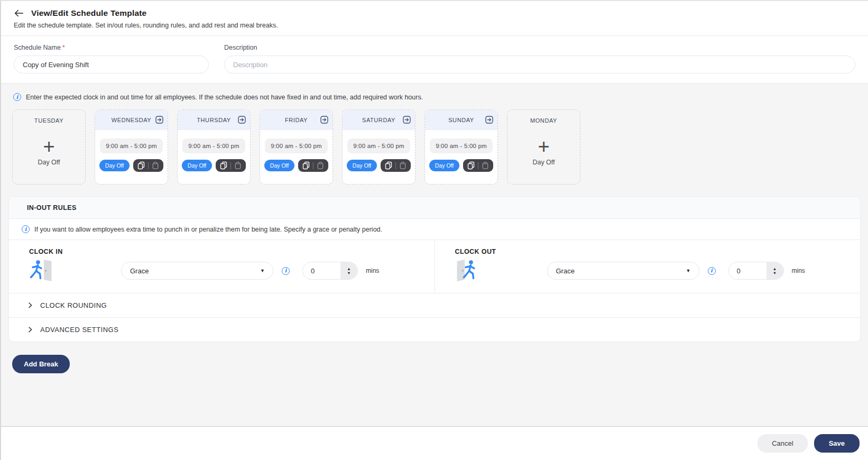 The image size is (868, 460). I want to click on clock-out-door-icon, so click(467, 271).